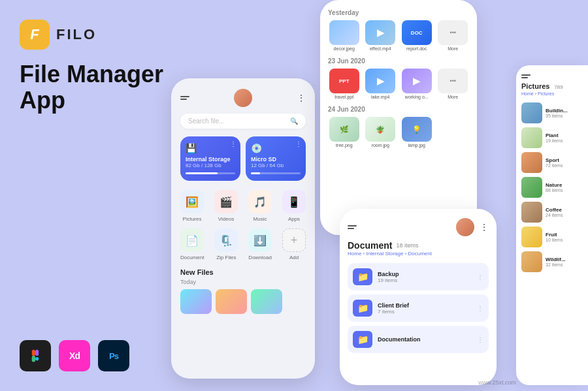 This screenshot has width=588, height=391. Describe the element at coordinates (344, 129) in the screenshot. I see `file-thumbnail: 🌿` at that location.